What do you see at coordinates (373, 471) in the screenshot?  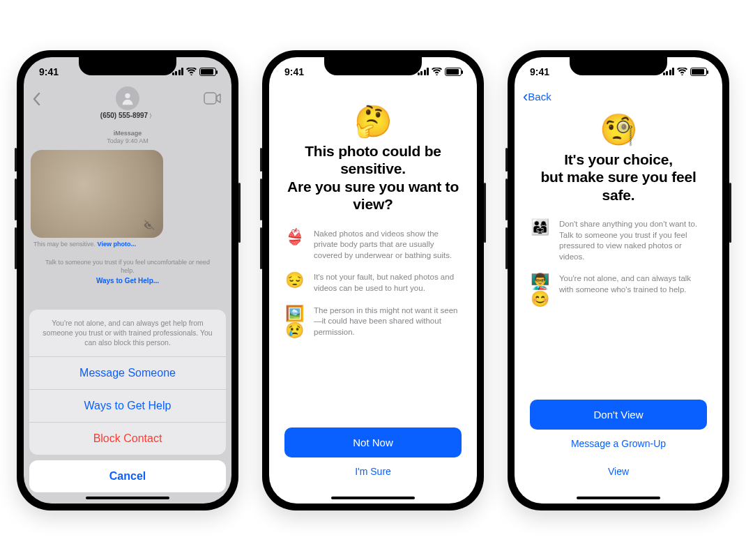 I see `im-sure-button: I'm Sure` at bounding box center [373, 471].